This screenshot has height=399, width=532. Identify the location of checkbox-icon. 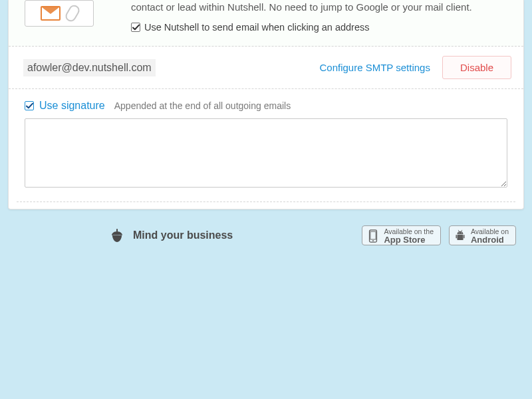
(136, 27).